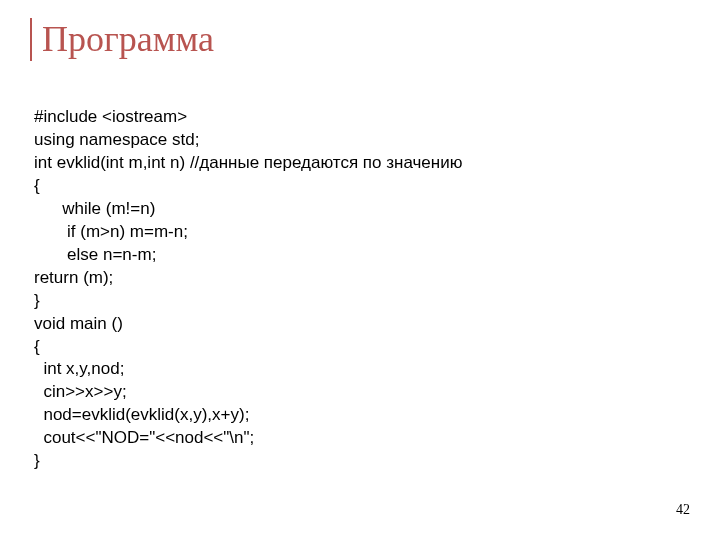 The height and width of the screenshot is (540, 720). I want to click on code-line: #include <iostream>, so click(110, 116).